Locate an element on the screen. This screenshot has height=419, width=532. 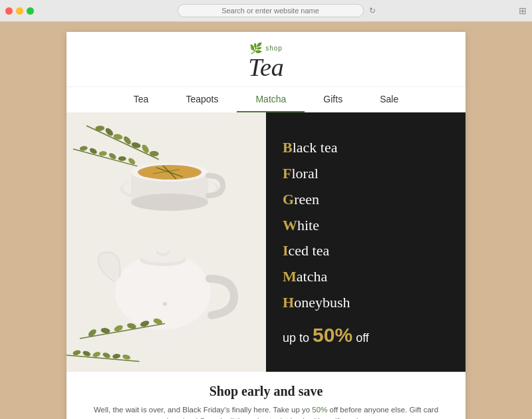
browser-dots is located at coordinates (20, 11).